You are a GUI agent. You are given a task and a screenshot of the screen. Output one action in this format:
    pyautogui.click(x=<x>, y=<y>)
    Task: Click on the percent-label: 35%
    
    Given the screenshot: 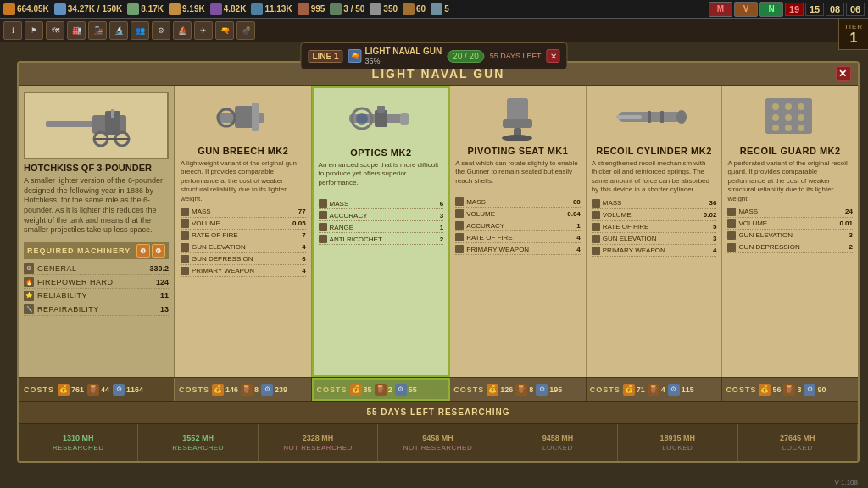 What is the action you would take?
    pyautogui.click(x=403, y=61)
    